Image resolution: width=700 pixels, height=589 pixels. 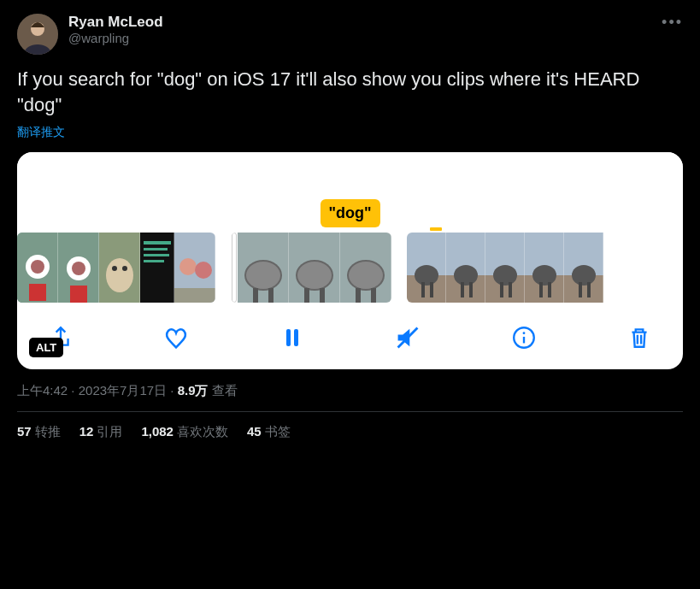 I want to click on heart-icon, so click(x=176, y=338).